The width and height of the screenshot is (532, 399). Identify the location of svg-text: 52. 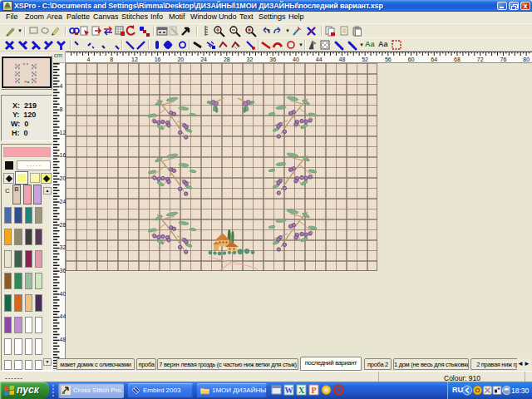
(365, 60).